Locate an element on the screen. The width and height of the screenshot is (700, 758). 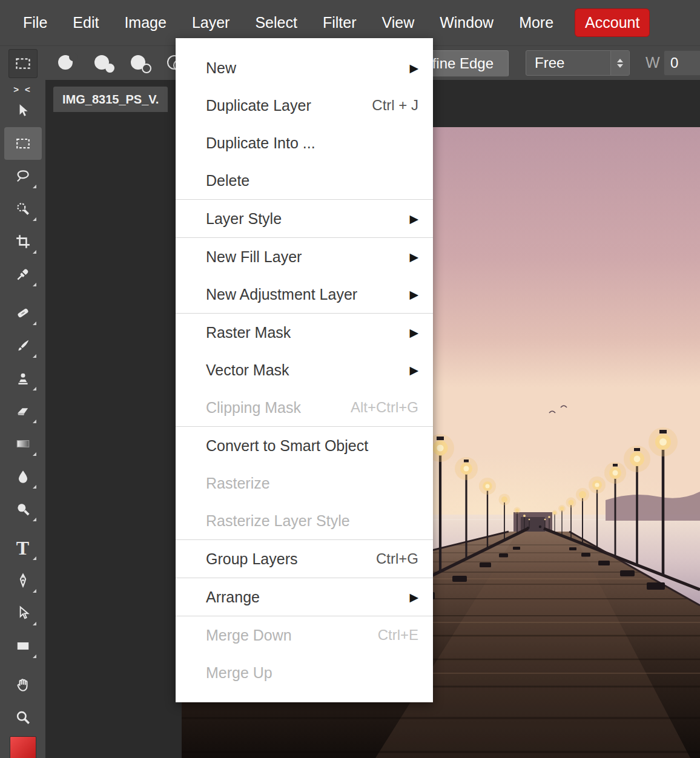
lasso-tool is located at coordinates (23, 176).